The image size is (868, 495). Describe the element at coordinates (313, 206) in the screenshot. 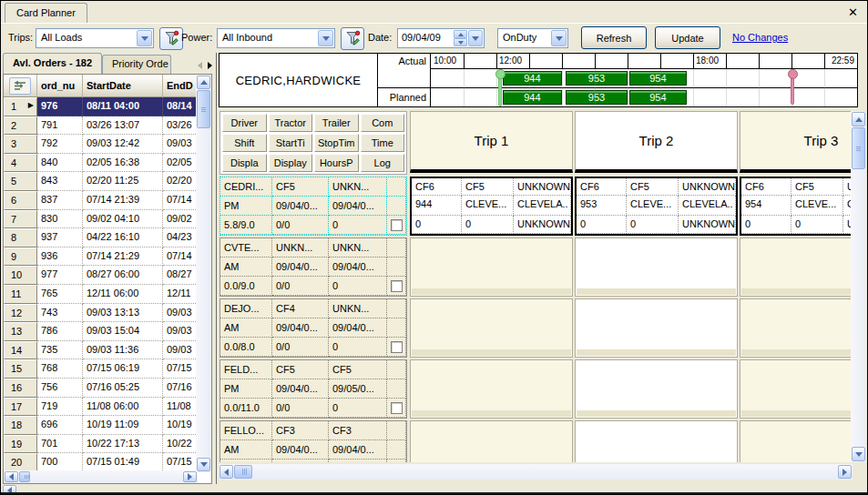

I see `driver-card: CEDRI...CF5UNKN...PM09/04/0...09/04/0...…` at that location.